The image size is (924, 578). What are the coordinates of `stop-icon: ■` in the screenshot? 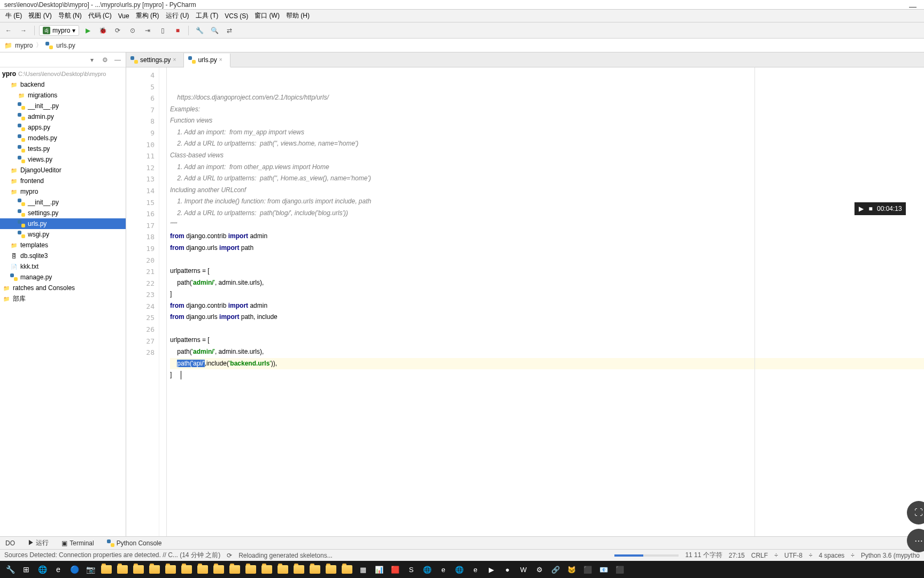 It's located at (871, 209).